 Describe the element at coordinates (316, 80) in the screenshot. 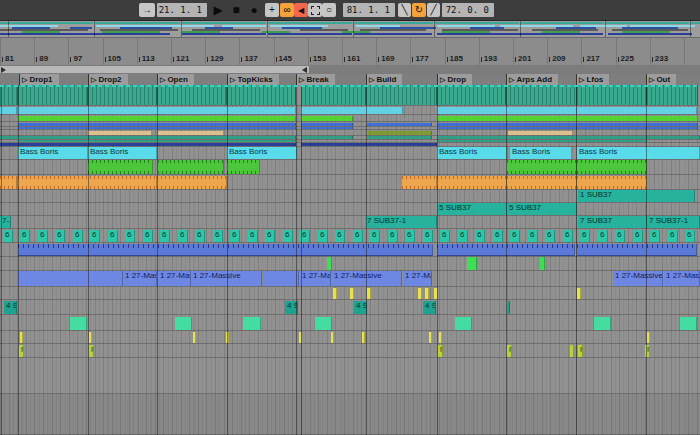

I see `locator-flag: ▷Break` at that location.